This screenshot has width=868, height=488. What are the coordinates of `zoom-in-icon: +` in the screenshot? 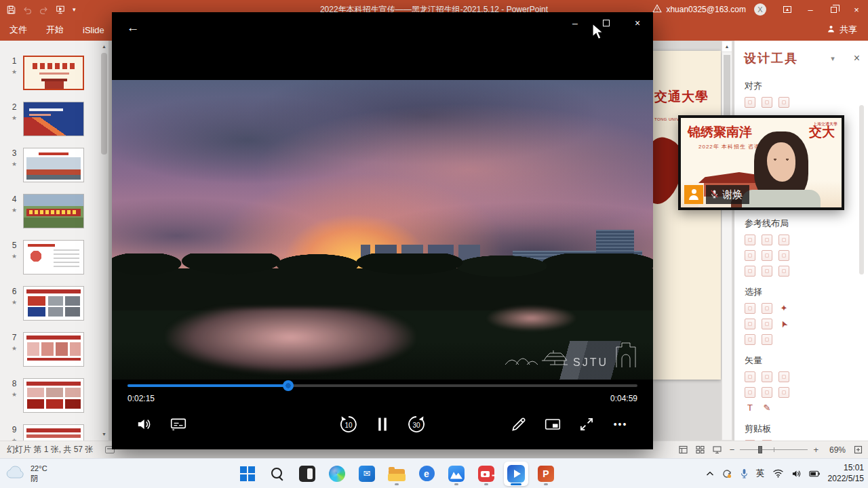 It's located at (816, 450).